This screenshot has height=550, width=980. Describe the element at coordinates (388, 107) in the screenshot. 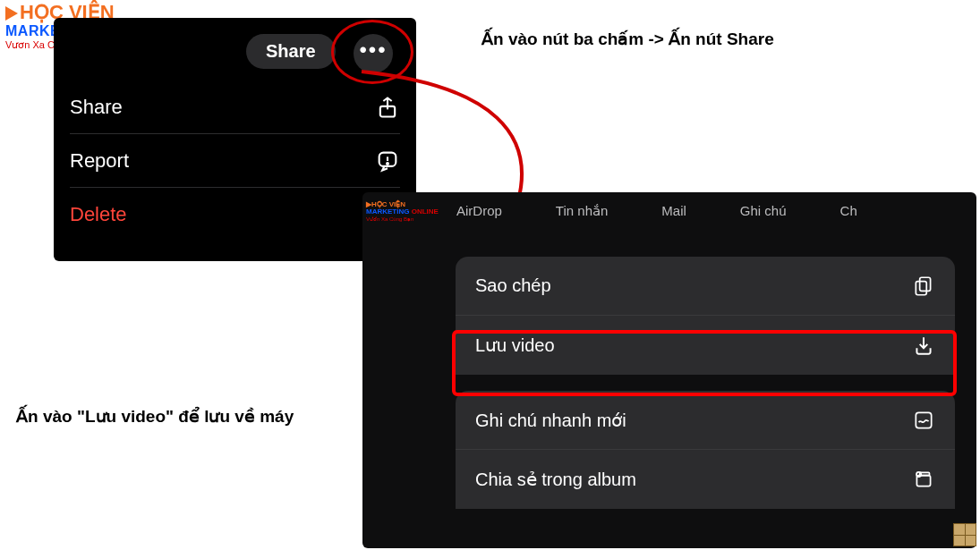

I see `share-icon` at that location.